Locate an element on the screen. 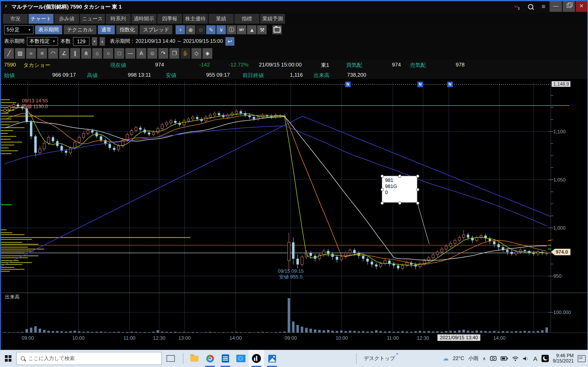  market-name: 東1 is located at coordinates (325, 65).